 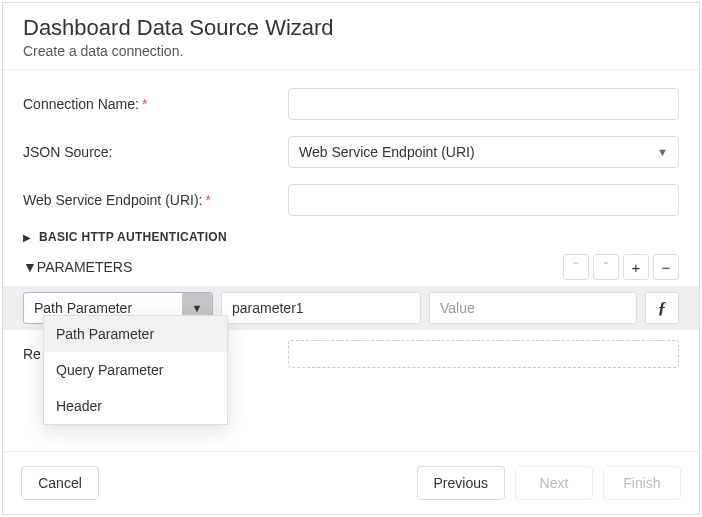 I want to click on parameter-value-placeholder: Value, so click(x=458, y=308).